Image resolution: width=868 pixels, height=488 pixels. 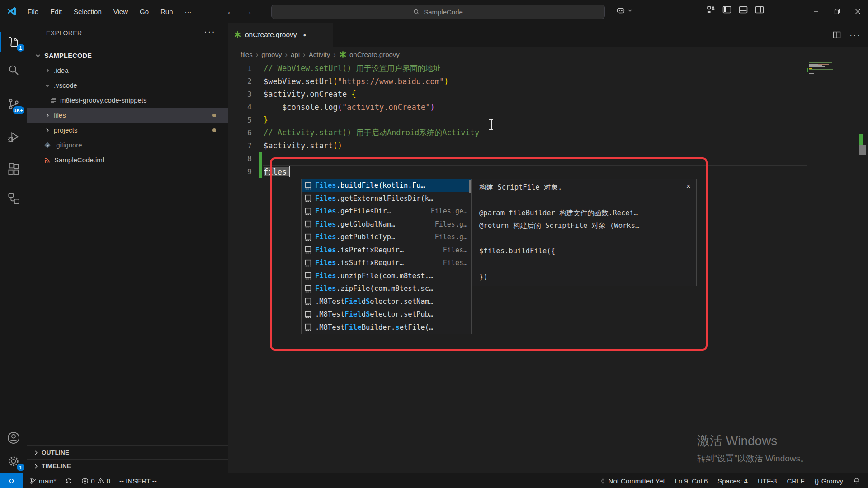 What do you see at coordinates (743, 10) in the screenshot?
I see `toggle-panel-icon` at bounding box center [743, 10].